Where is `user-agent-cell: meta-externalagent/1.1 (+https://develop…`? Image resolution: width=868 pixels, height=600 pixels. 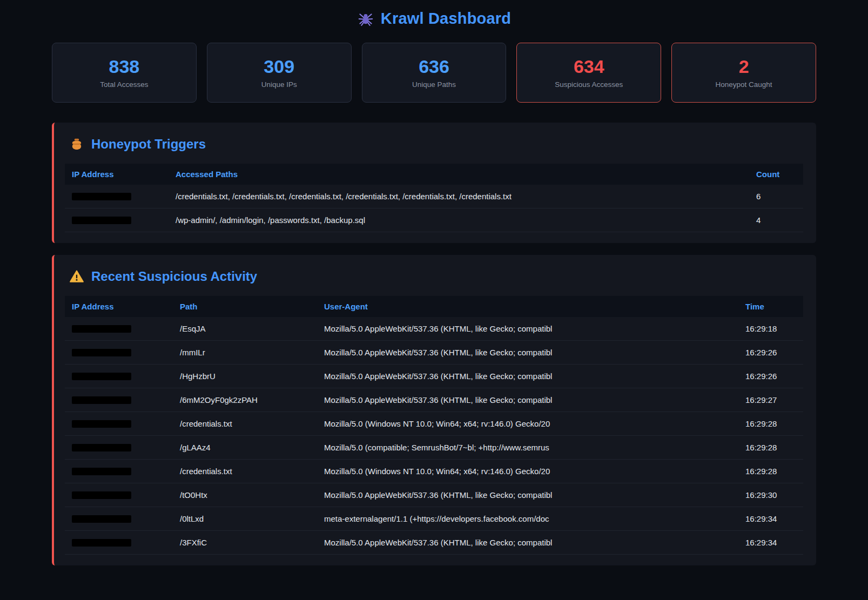
user-agent-cell: meta-externalagent/1.1 (+https://develop… is located at coordinates (528, 518).